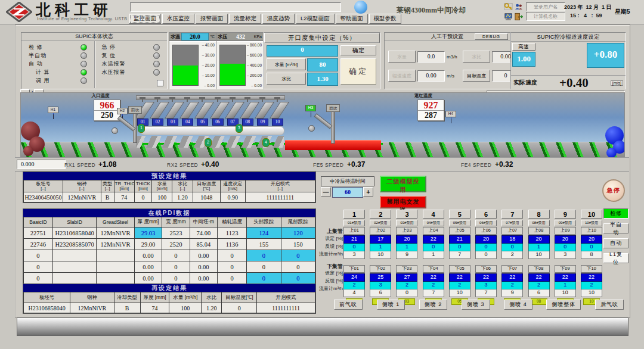 The image size is (644, 349). Describe the element at coordinates (315, 19) in the screenshot. I see `nav-tab: L2模型画面` at that location.